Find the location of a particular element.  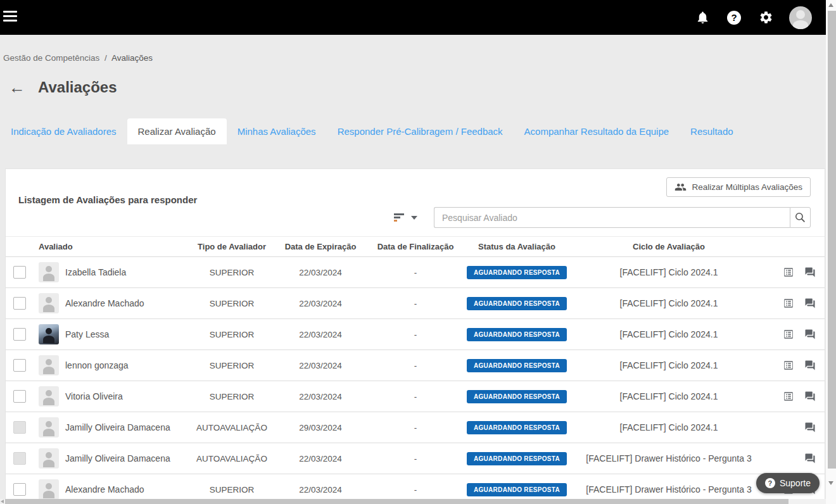

scroll-left-arrow is located at coordinates (3, 501).